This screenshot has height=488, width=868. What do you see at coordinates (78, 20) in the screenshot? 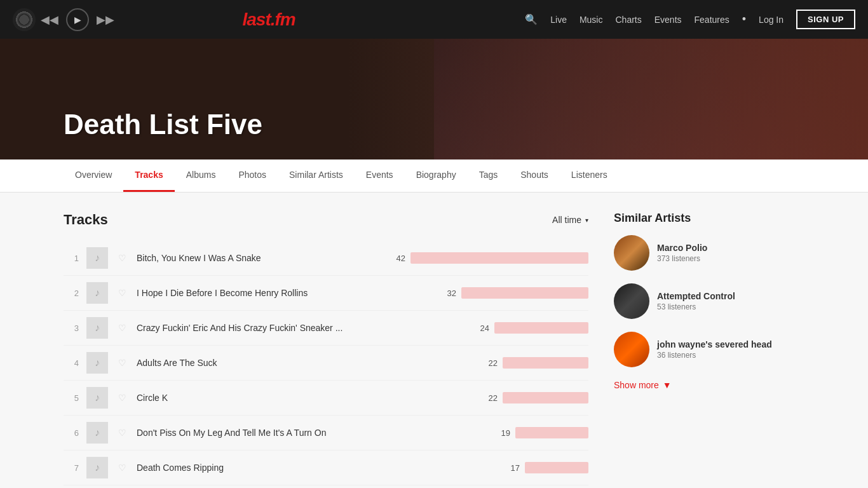
I see `play-button: ▶` at bounding box center [78, 20].